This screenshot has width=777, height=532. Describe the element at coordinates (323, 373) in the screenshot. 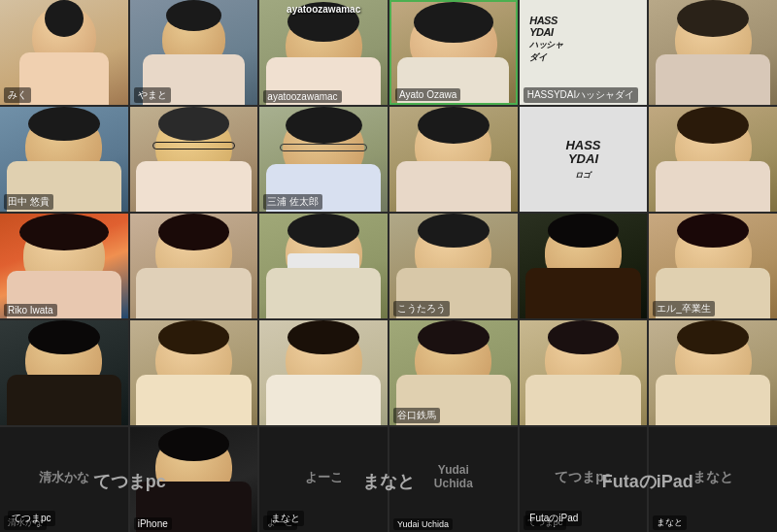

I see `cell-unknown10` at that location.